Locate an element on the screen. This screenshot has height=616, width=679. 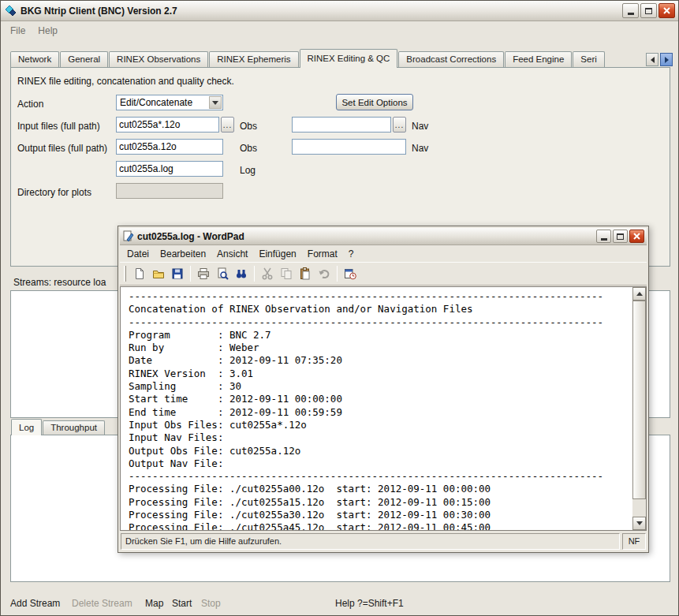
open-folder-icon is located at coordinates (159, 274).